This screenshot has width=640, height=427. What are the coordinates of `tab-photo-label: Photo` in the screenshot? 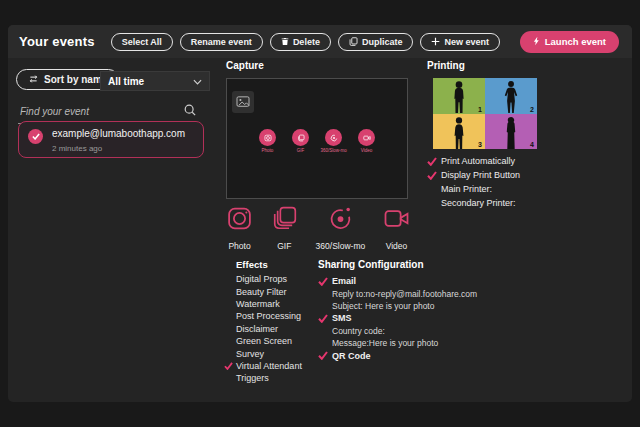 It's located at (239, 246).